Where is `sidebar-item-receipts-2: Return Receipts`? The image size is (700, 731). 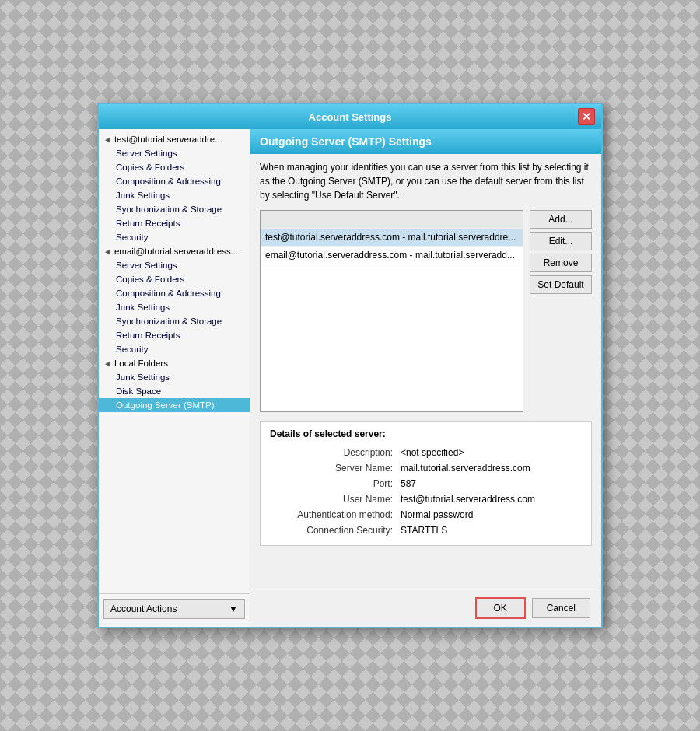 sidebar-item-receipts-2: Return Receipts is located at coordinates (174, 335).